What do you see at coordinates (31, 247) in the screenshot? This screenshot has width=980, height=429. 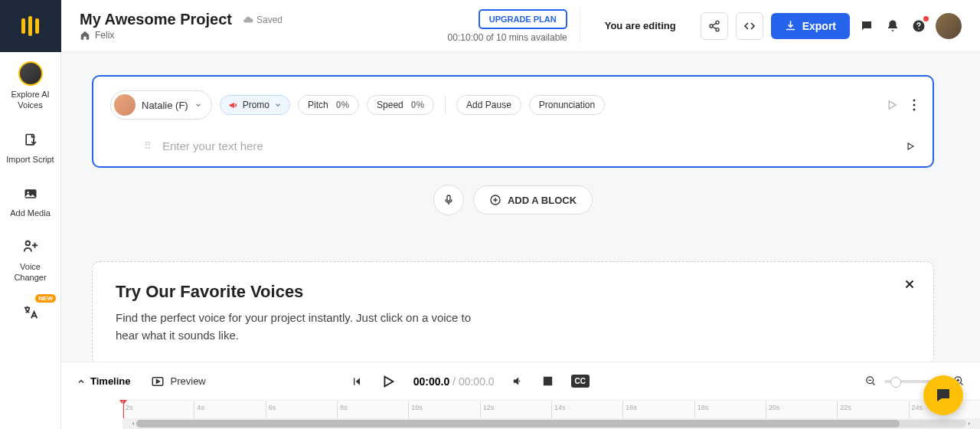 I see `voice-changer-icon` at bounding box center [31, 247].